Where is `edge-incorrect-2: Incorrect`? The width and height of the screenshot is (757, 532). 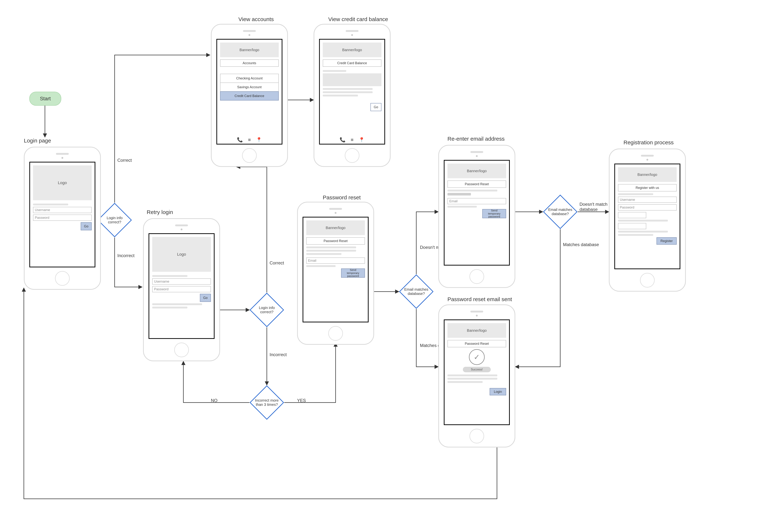
edge-incorrect-2: Incorrect is located at coordinates (278, 355).